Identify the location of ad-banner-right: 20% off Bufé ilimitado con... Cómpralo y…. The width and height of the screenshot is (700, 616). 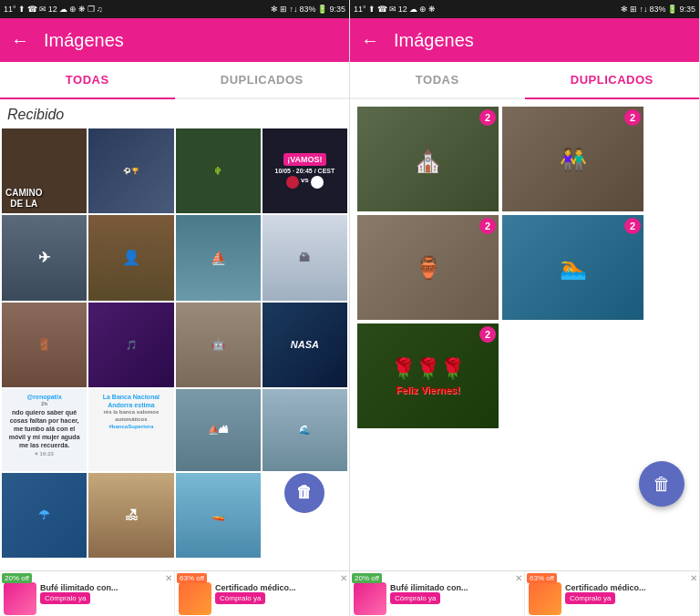
(525, 593).